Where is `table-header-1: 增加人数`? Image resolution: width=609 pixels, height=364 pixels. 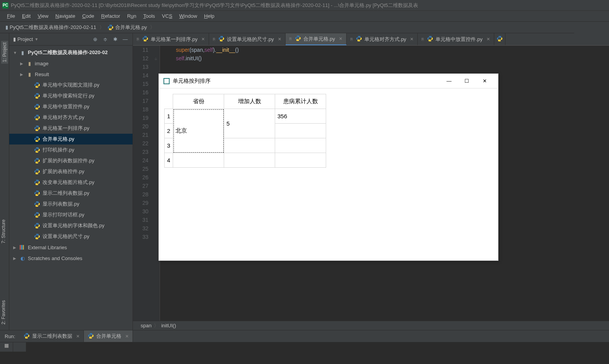 table-header-1: 增加人数 is located at coordinates (250, 102).